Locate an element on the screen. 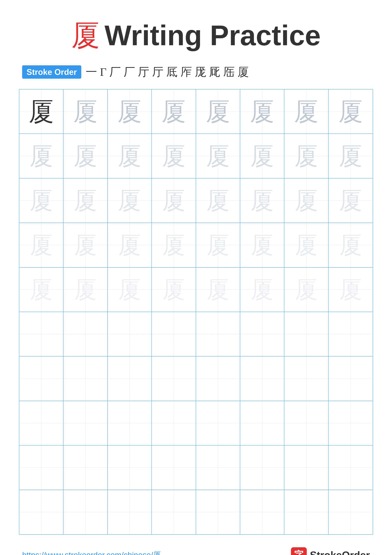 This screenshot has height=555, width=392. grid-cell-3-3: 厦 is located at coordinates (130, 201).